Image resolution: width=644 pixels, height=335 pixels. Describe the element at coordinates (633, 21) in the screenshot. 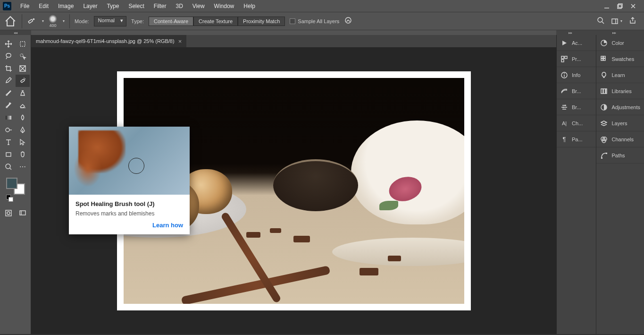

I see `share-button` at that location.